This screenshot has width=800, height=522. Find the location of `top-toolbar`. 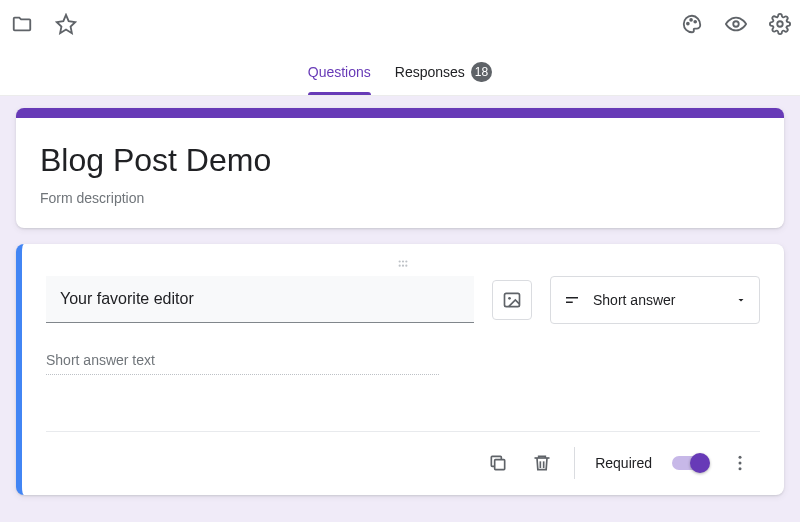

top-toolbar is located at coordinates (400, 24).